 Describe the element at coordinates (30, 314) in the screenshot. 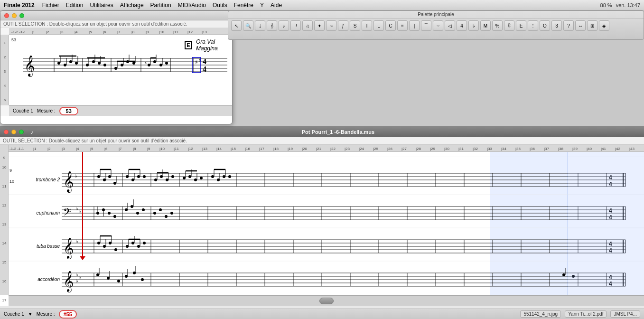

I see `down-arrow-icon: ▼` at that location.